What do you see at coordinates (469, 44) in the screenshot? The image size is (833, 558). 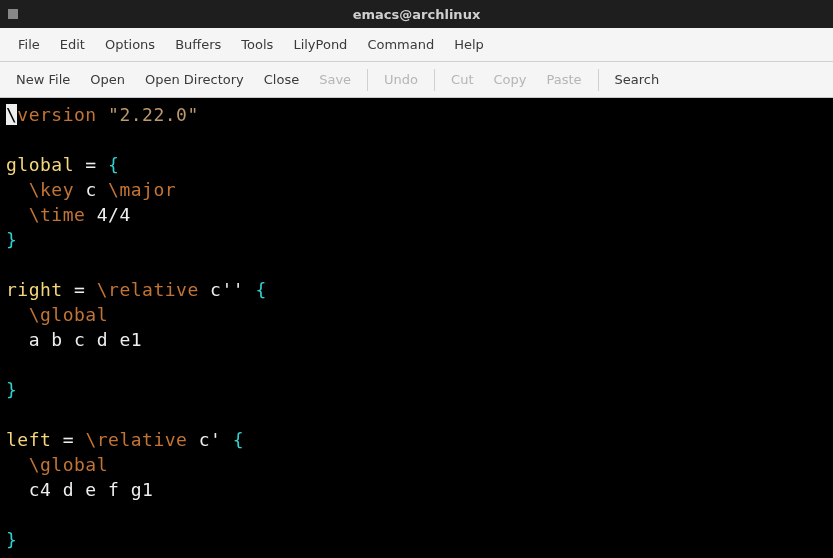 I see `menu-help: Help` at bounding box center [469, 44].